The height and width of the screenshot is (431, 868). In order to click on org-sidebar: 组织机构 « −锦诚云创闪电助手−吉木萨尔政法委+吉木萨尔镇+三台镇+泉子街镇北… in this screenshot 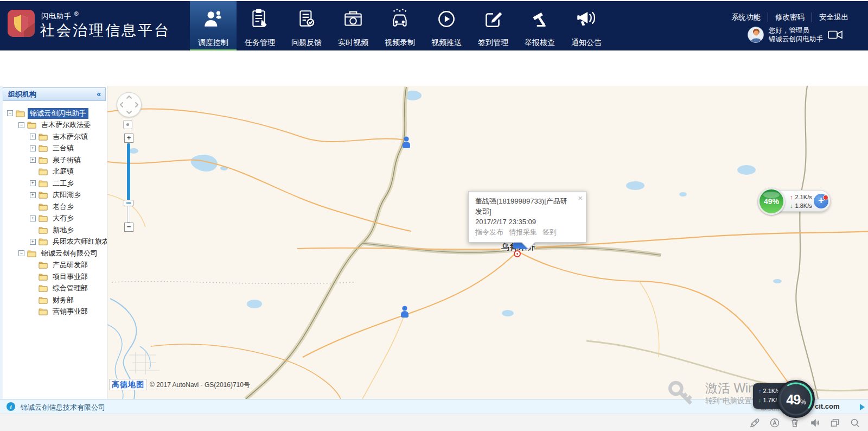, I will do `click(55, 242)`.